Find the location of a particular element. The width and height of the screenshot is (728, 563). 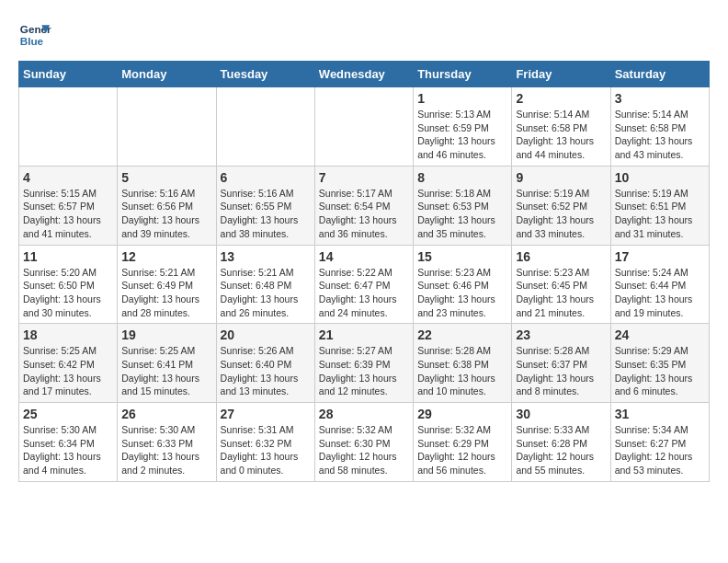

day-info: Sunrise: 5:23 AMSunset: 6:45 PMDaylight:… is located at coordinates (561, 293).